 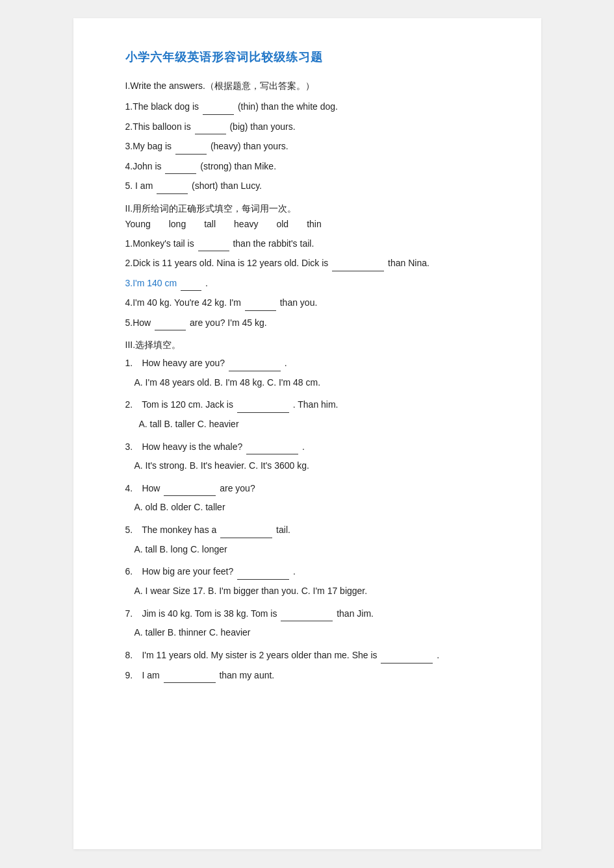 What do you see at coordinates (314, 209) in the screenshot?
I see `section2-header: II.用所给词的正确形式填空，每词用一次。` at bounding box center [314, 209].